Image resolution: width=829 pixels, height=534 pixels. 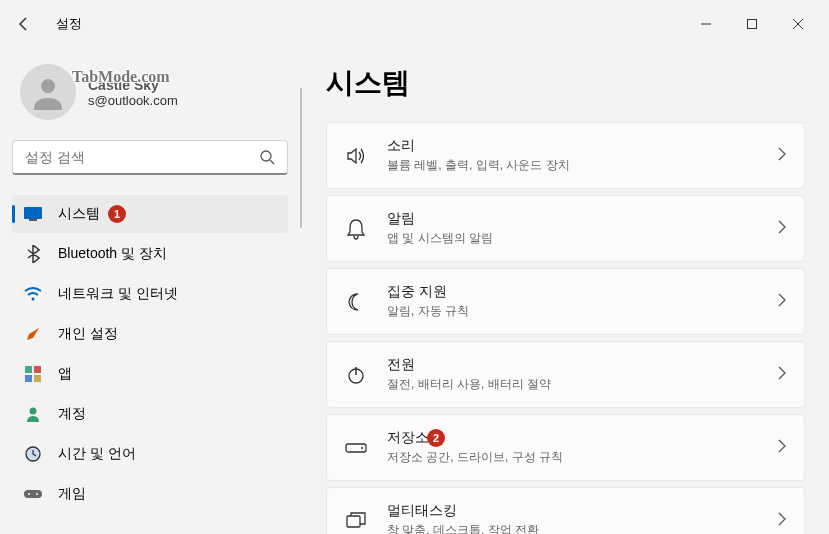 What do you see at coordinates (150, 92) in the screenshot?
I see `profile-section: Castle Sky s@outlook.com` at bounding box center [150, 92].